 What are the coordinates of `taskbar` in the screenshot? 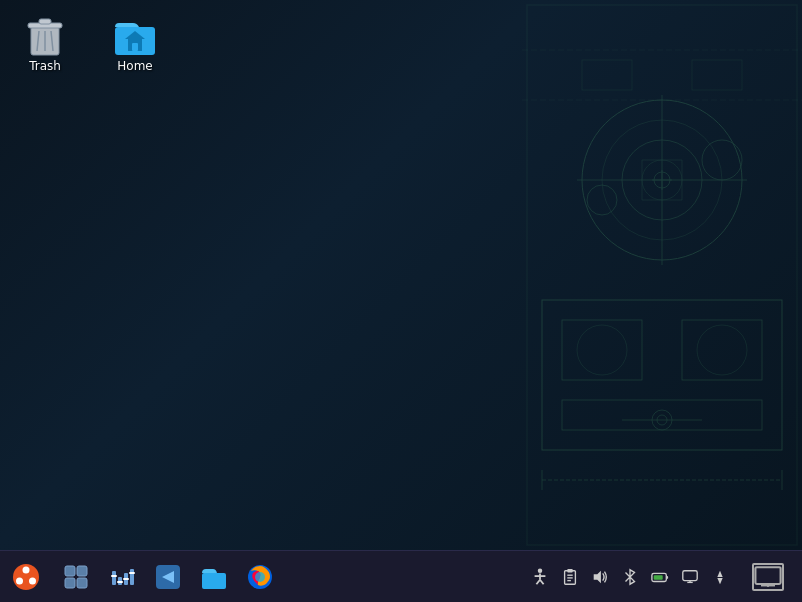 It's located at (401, 576).